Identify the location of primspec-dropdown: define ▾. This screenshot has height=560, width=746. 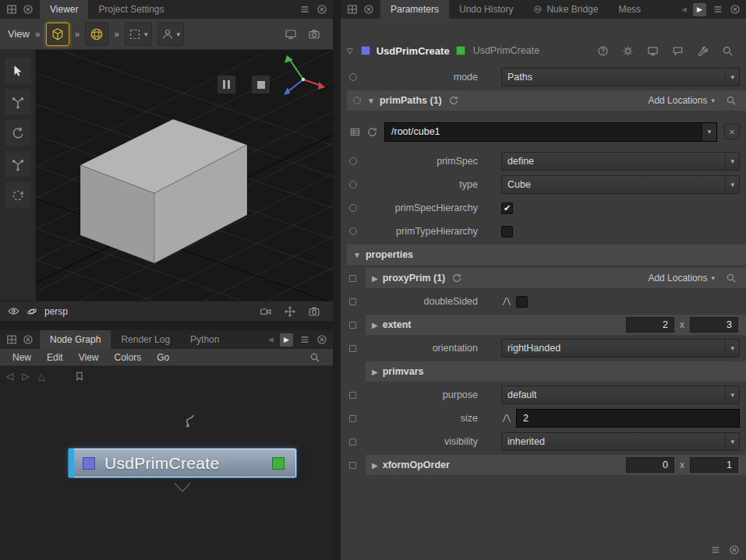
(620, 161).